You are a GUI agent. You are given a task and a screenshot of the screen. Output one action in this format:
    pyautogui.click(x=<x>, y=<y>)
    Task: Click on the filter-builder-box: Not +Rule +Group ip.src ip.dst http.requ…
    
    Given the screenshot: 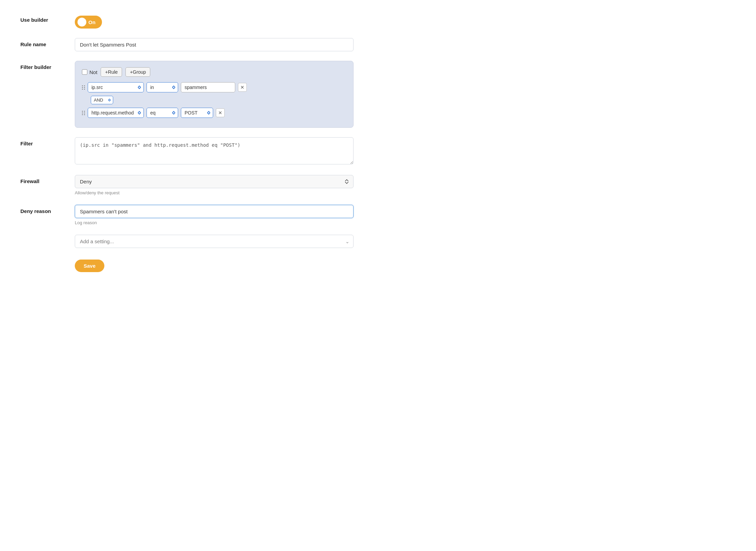 What is the action you would take?
    pyautogui.click(x=214, y=94)
    